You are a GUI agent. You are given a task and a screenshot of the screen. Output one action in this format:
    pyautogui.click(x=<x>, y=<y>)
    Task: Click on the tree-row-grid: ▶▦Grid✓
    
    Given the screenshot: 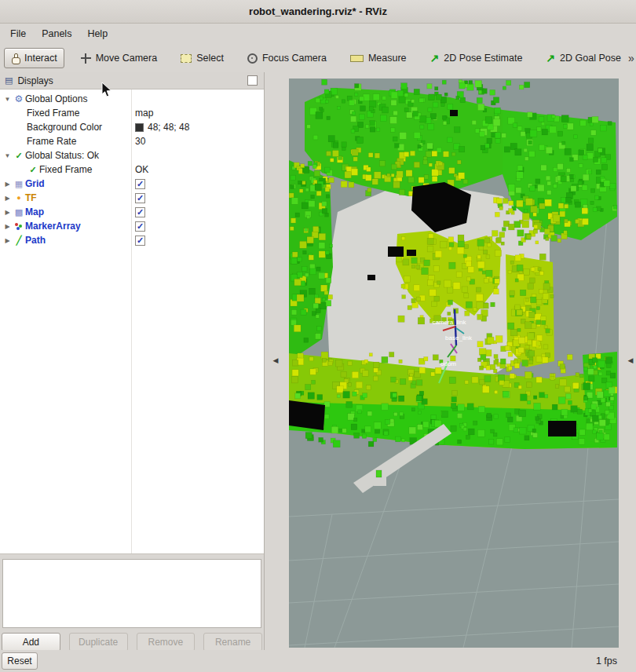 What is the action you would take?
    pyautogui.click(x=132, y=184)
    